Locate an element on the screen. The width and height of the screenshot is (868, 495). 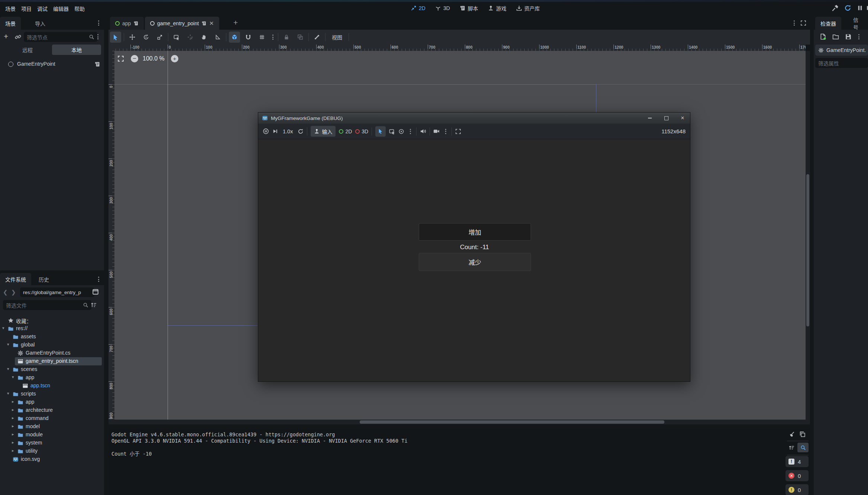
tree-row-command: ▸command is located at coordinates (52, 419).